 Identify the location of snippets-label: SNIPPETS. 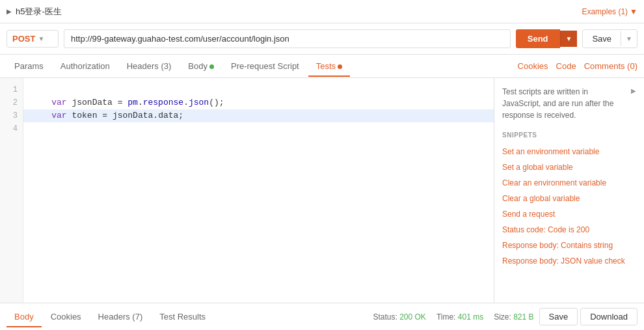
(569, 135).